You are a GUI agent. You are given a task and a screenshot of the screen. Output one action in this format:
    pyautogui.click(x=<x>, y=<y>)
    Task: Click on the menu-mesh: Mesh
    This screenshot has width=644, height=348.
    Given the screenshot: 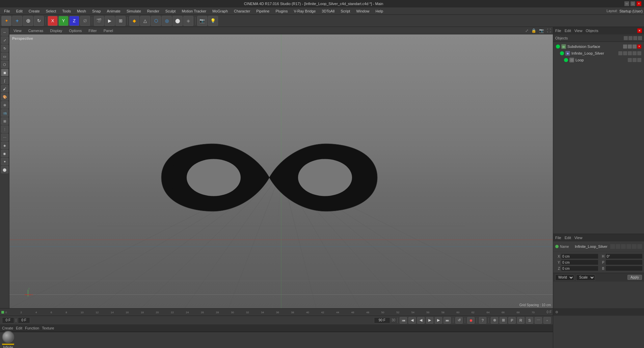 What is the action you would take?
    pyautogui.click(x=82, y=11)
    